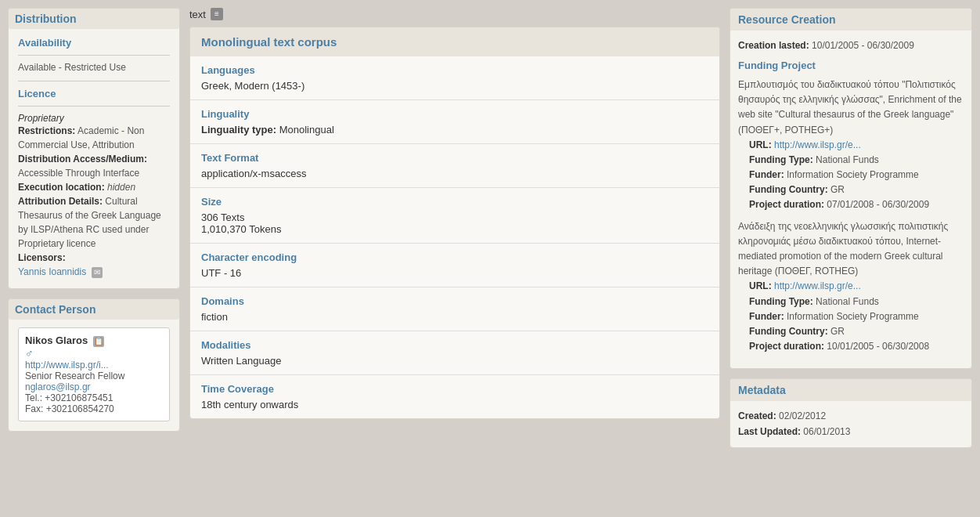 This screenshot has height=517, width=980. I want to click on created-value: 02/02/2012, so click(802, 416).